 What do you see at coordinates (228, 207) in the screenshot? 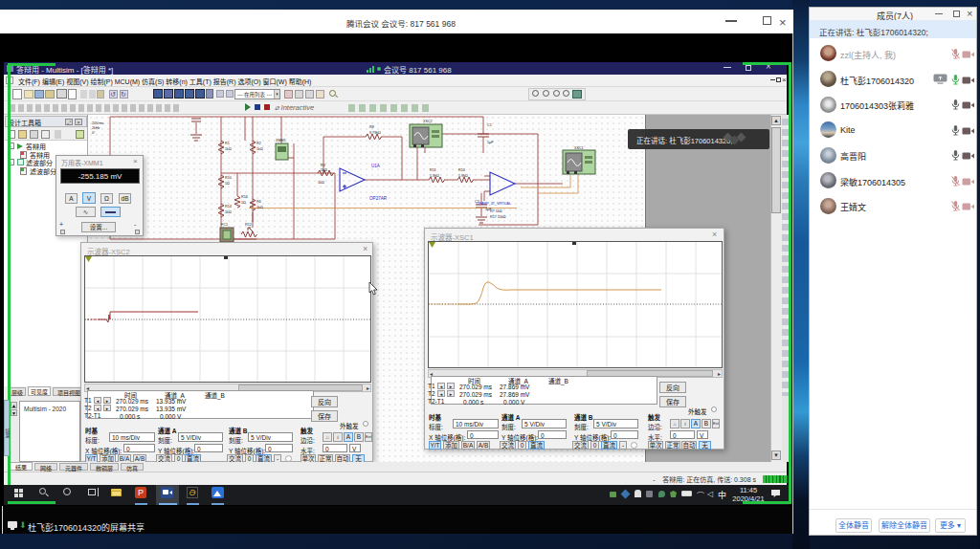
I see `svg-text: R14` at bounding box center [228, 207].